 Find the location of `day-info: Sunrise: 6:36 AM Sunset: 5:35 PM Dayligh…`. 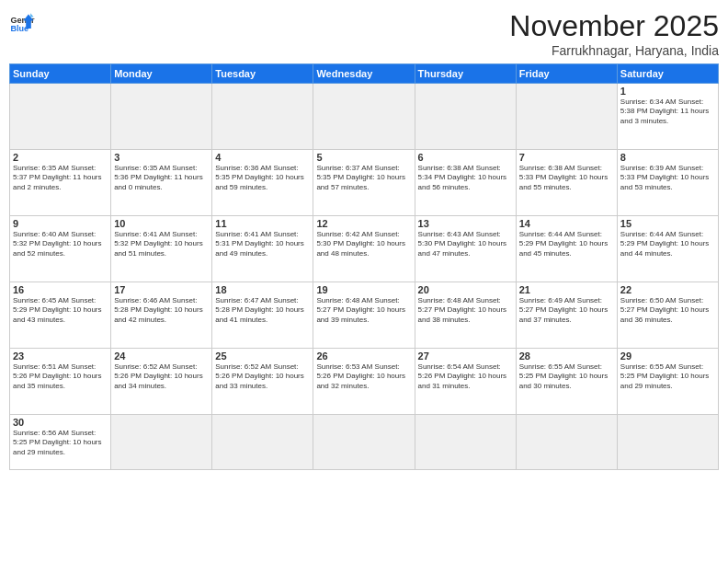

day-info: Sunrise: 6:36 AM Sunset: 5:35 PM Dayligh… is located at coordinates (263, 178).